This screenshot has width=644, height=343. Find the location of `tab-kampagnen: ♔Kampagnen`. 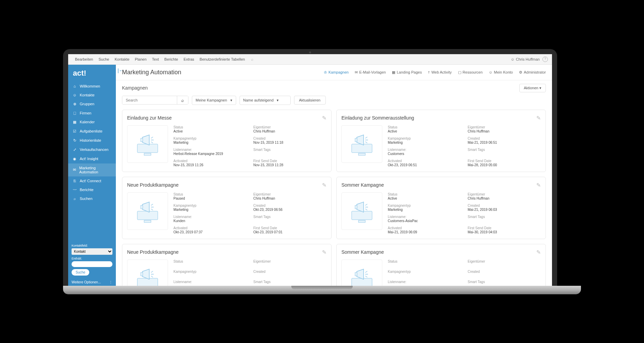

tab-kampagnen: ♔Kampagnen is located at coordinates (336, 72).